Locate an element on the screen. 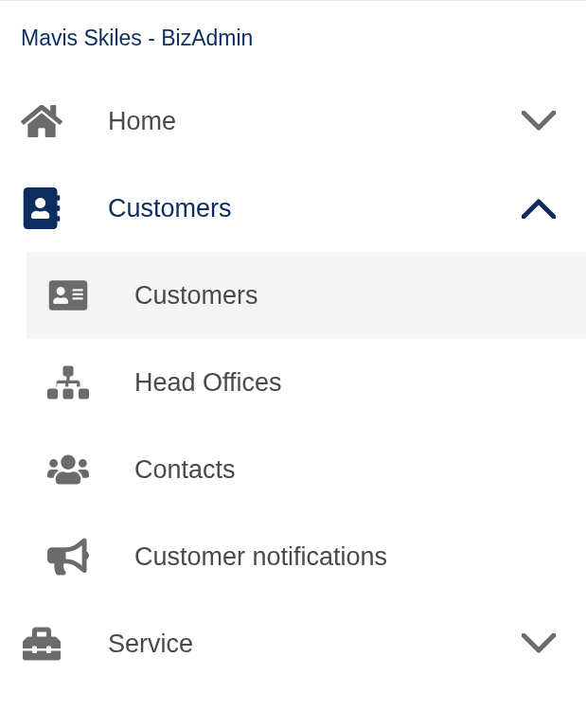 Image resolution: width=586 pixels, height=728 pixels. nav-item-home-label: Home is located at coordinates (314, 121).